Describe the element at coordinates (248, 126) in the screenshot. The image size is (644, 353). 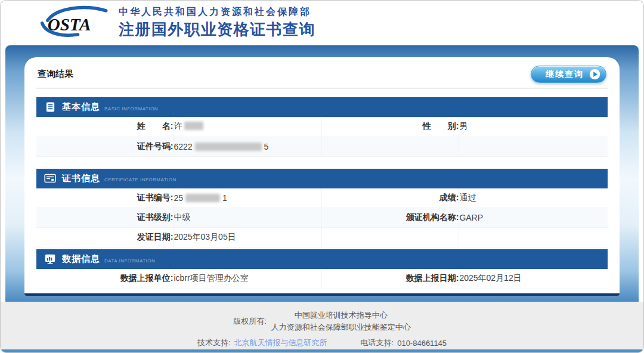
I see `name-value: 许` at that location.